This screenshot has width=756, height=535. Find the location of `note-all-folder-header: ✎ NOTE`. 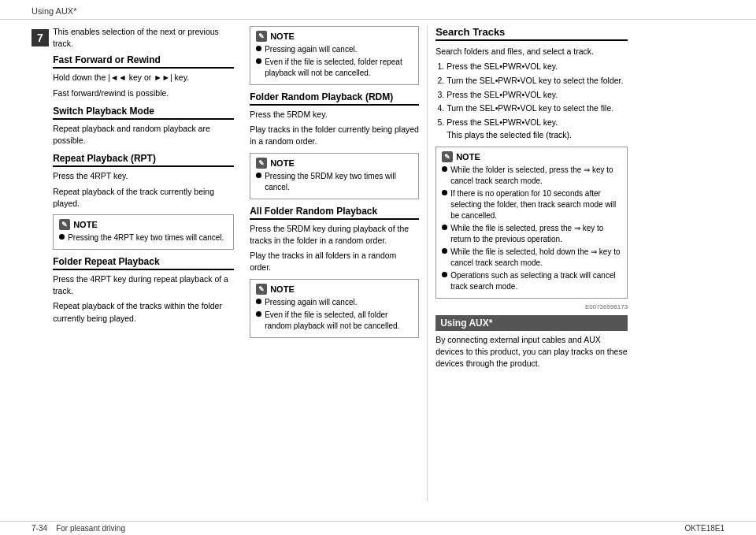

note-all-folder-header: ✎ NOTE is located at coordinates (334, 289).